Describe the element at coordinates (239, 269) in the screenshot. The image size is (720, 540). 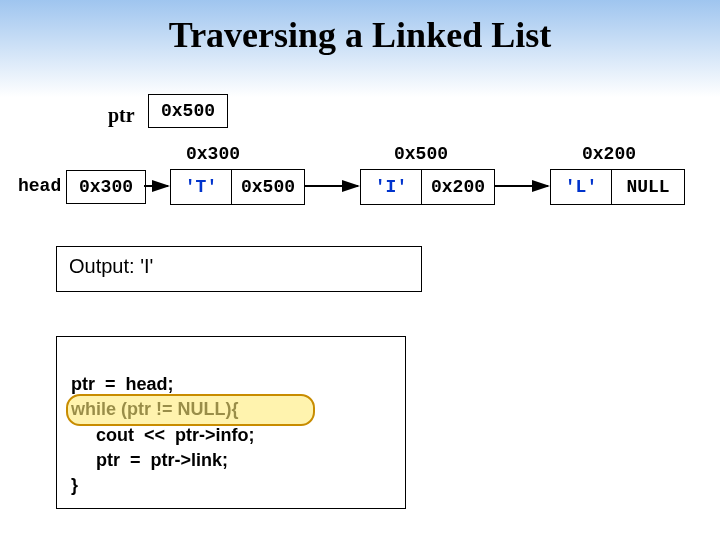
I see `output-box: Output: 'I'` at that location.